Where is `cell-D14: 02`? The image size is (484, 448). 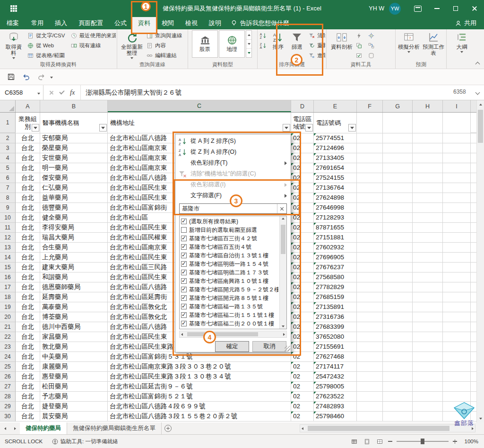 cell-D14: 02 is located at coordinates (302, 257).